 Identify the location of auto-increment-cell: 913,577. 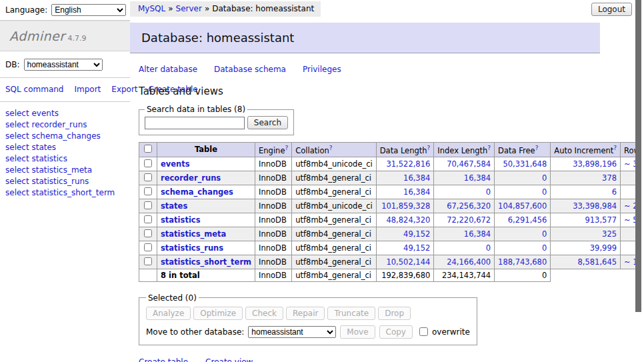
(585, 220).